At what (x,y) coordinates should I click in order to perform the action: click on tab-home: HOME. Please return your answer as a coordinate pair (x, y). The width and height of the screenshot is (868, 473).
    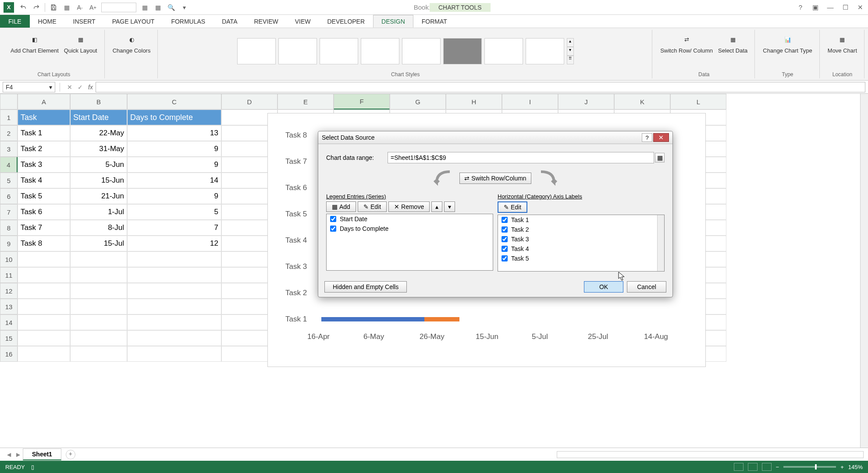
    Looking at the image, I should click on (47, 21).